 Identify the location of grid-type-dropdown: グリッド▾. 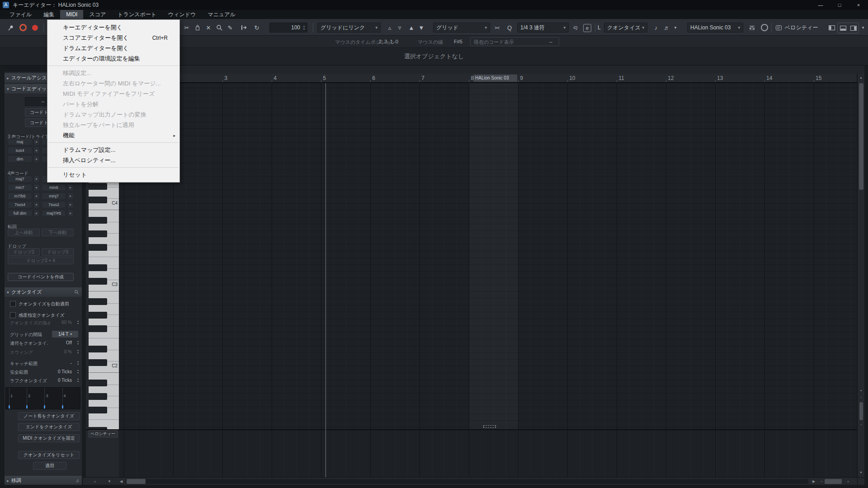
(462, 28).